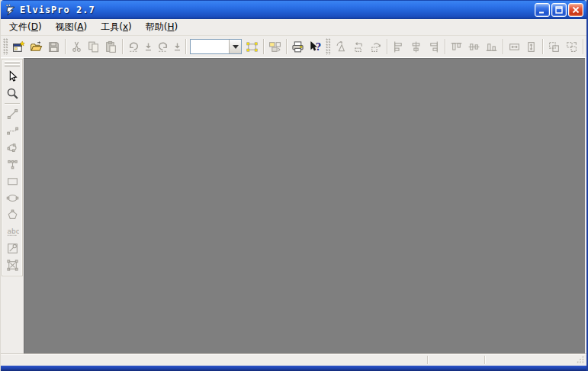  I want to click on ellipse-tool-button, so click(12, 198).